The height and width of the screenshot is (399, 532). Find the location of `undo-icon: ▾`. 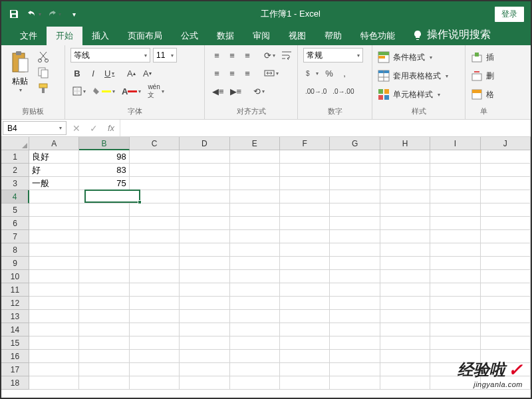

undo-icon: ▾ is located at coordinates (34, 14).